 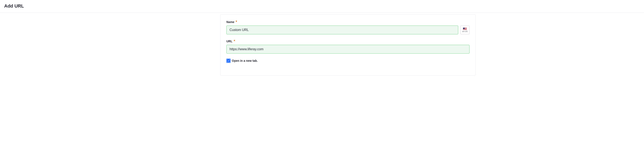 I want to click on open-new-tab-label: Open in a new tab., so click(x=245, y=61).